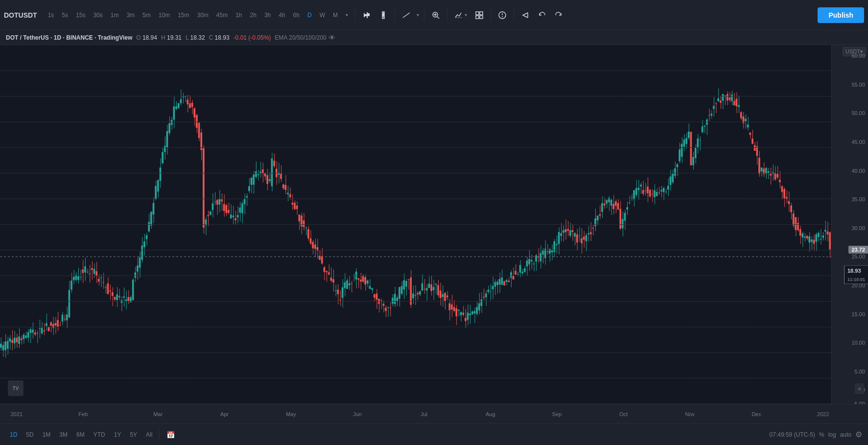 The image size is (868, 445). What do you see at coordinates (502, 15) in the screenshot?
I see `alert-btn` at bounding box center [502, 15].